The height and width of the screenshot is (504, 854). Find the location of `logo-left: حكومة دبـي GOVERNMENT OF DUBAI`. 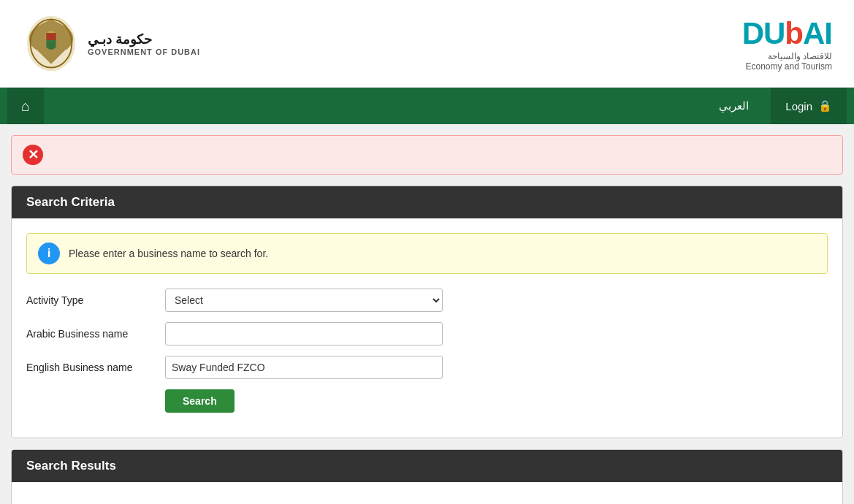

logo-left: حكومة دبـي GOVERNMENT OF DUBAI is located at coordinates (111, 44).